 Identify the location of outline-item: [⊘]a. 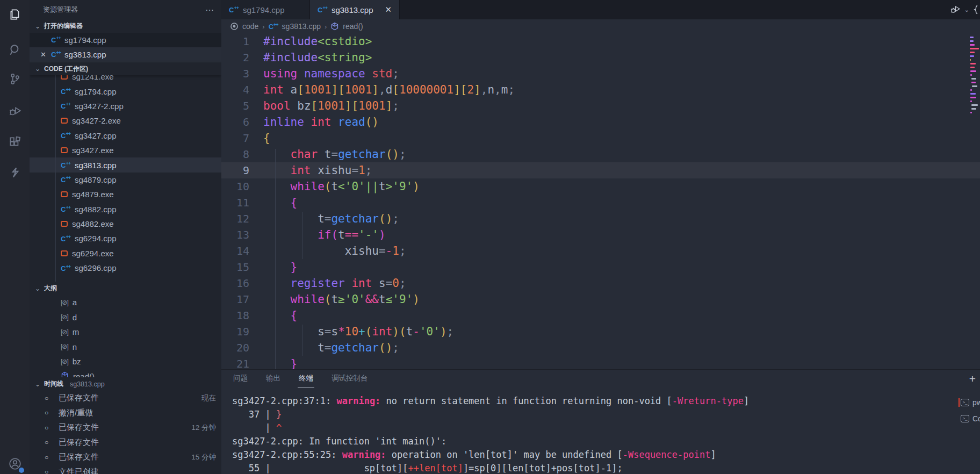
(126, 303).